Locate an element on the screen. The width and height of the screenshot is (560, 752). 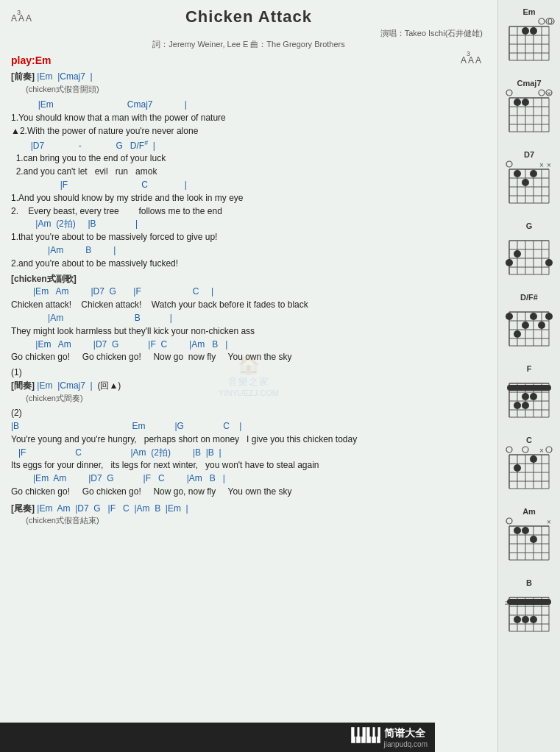
chorus-line2: They might look harmless but they'll kic… is located at coordinates (249, 331).